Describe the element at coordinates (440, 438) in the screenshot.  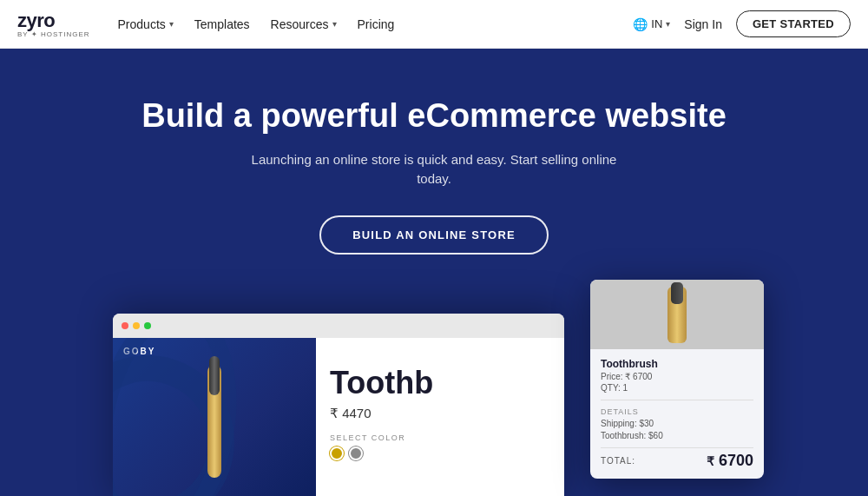
I see `color-select-label: SELECT COLOR` at that location.